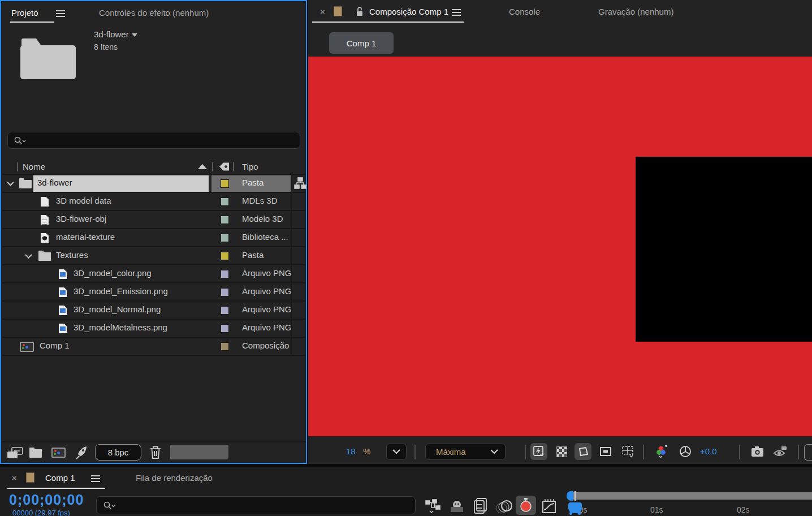  I want to click on region-of-interest-button, so click(606, 452).